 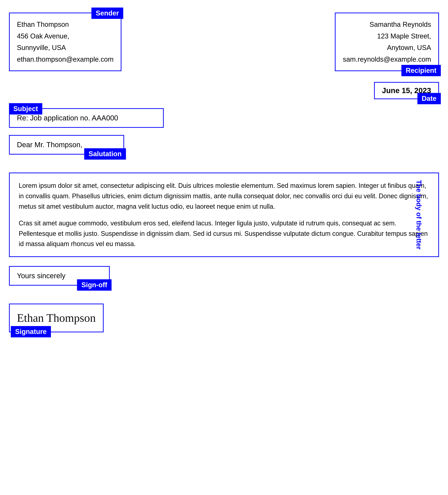 I want to click on subject-value: Re: Job application no. AAA000, so click(x=68, y=118).